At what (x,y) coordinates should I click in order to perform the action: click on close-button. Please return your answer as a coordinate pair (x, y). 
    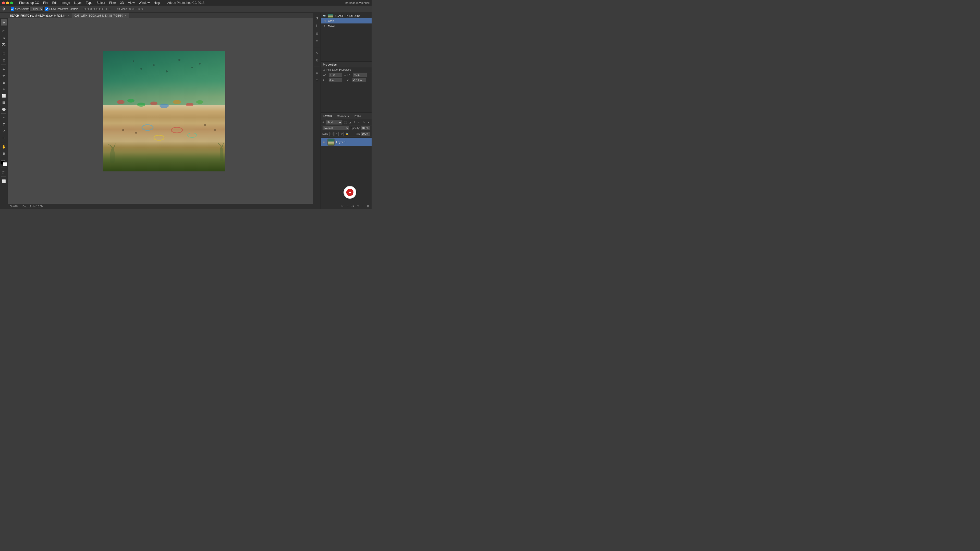
    Looking at the image, I should click on (3, 3).